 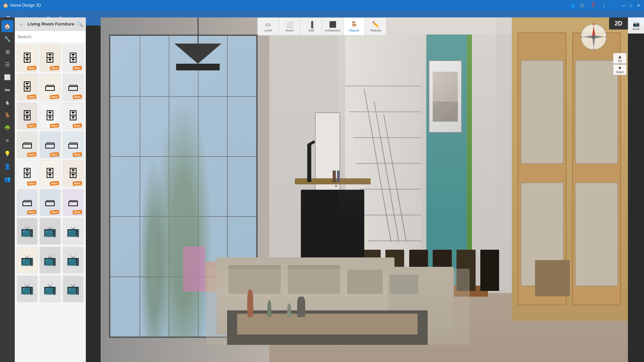 I want to click on sidebar-icon-house: 🏠, so click(x=7, y=26).